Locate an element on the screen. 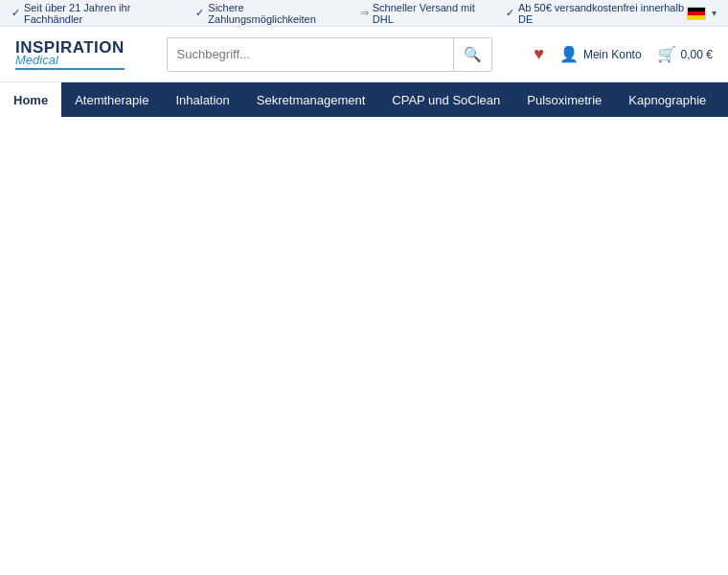 Image resolution: width=728 pixels, height=575 pixels. nav-item-inhalation: Inhalation is located at coordinates (202, 100).